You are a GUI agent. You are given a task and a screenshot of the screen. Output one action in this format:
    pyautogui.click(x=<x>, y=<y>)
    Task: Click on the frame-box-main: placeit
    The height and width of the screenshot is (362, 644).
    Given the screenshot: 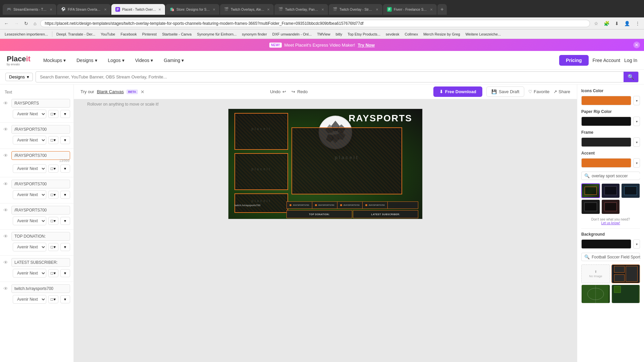 What is the action you would take?
    pyautogui.click(x=347, y=161)
    